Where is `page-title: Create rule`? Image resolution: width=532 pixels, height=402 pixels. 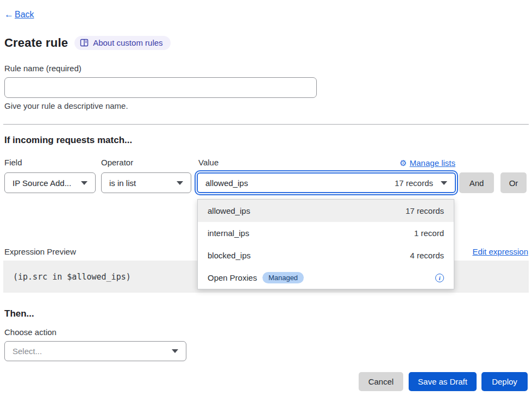 page-title: Create rule is located at coordinates (36, 43).